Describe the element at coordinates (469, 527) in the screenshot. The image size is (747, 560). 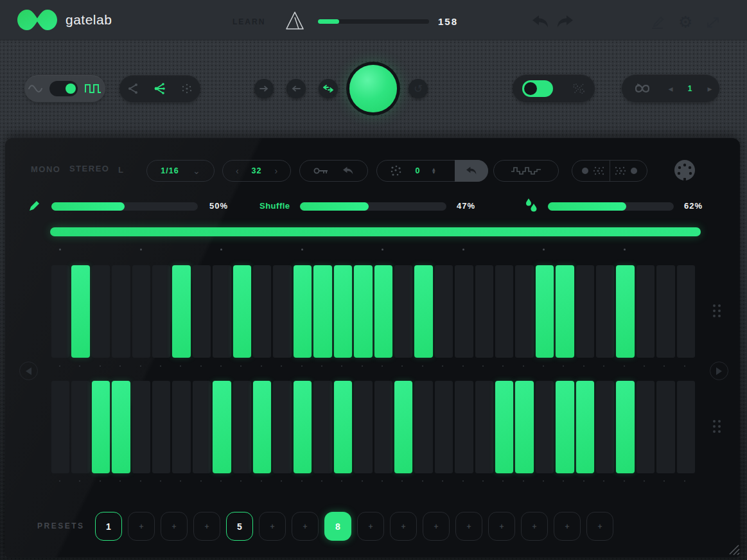
I see `preset-slot-12: +` at that location.